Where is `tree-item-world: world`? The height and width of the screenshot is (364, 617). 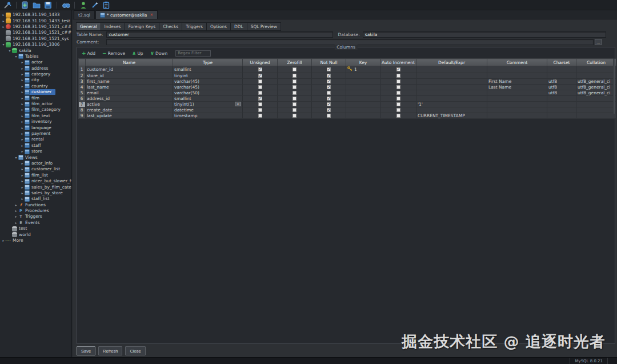
tree-item-world: world is located at coordinates (35, 234).